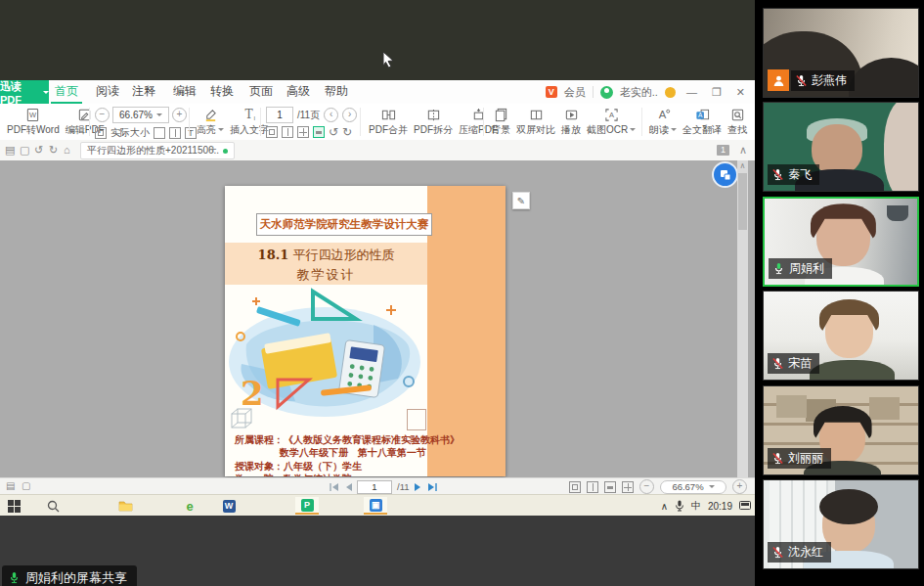  What do you see at coordinates (501, 121) in the screenshot?
I see `background-button: 背景` at bounding box center [501, 121].